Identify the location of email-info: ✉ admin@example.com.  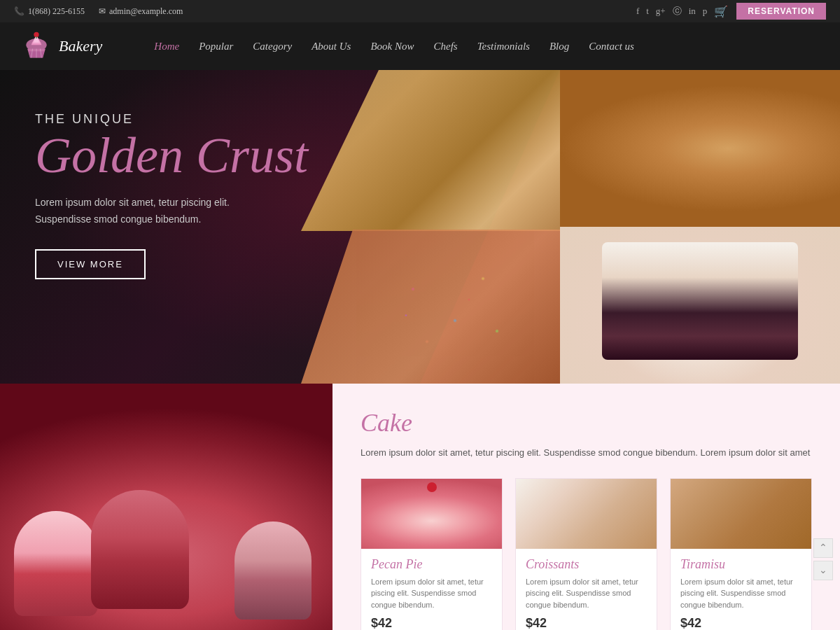
(141, 11).